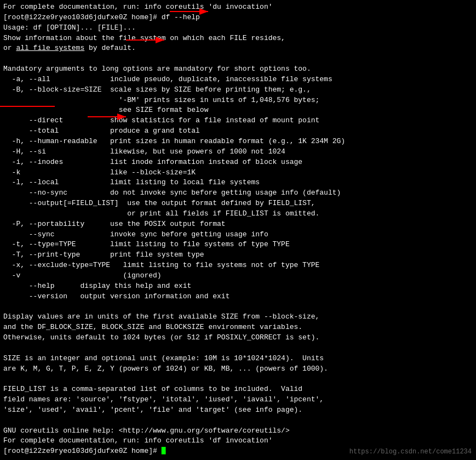  Describe the element at coordinates (411, 452) in the screenshot. I see `watermark: https://blog.csdn.net/come11234` at that location.